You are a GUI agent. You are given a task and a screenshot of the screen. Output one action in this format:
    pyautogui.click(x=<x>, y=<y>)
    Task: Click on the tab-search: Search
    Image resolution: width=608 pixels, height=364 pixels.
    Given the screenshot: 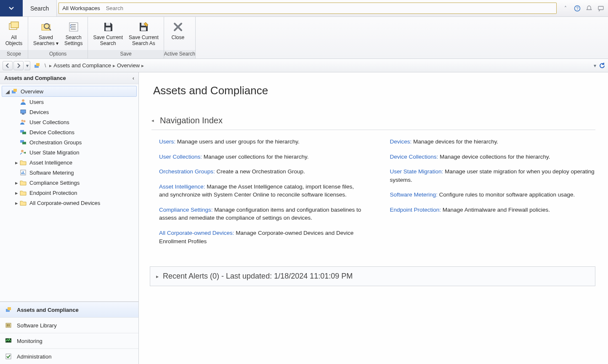 What is the action you would take?
    pyautogui.click(x=40, y=8)
    